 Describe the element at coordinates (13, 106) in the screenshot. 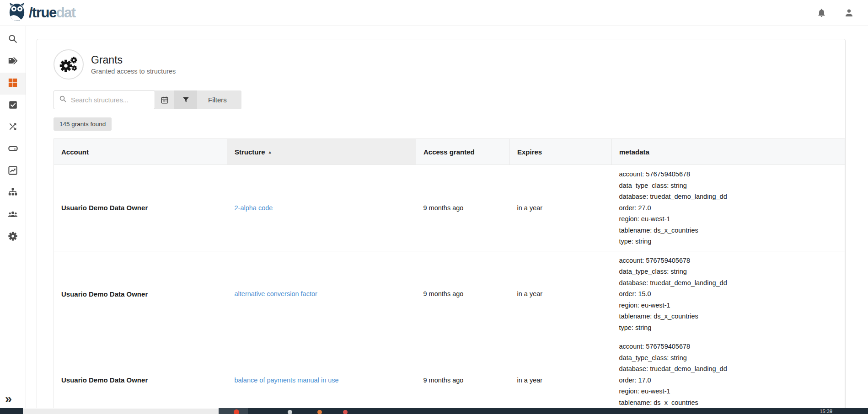

I see `check-square-icon` at that location.